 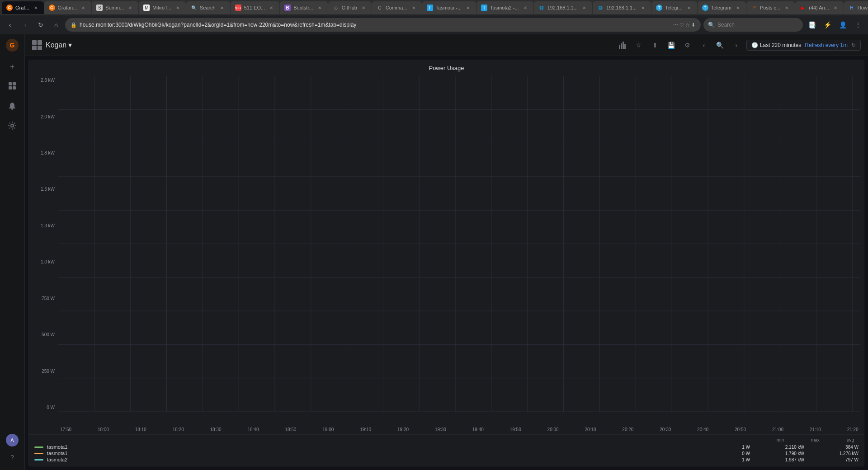 What do you see at coordinates (553, 429) in the screenshot?
I see `x-label-2000: 20:00` at bounding box center [553, 429].